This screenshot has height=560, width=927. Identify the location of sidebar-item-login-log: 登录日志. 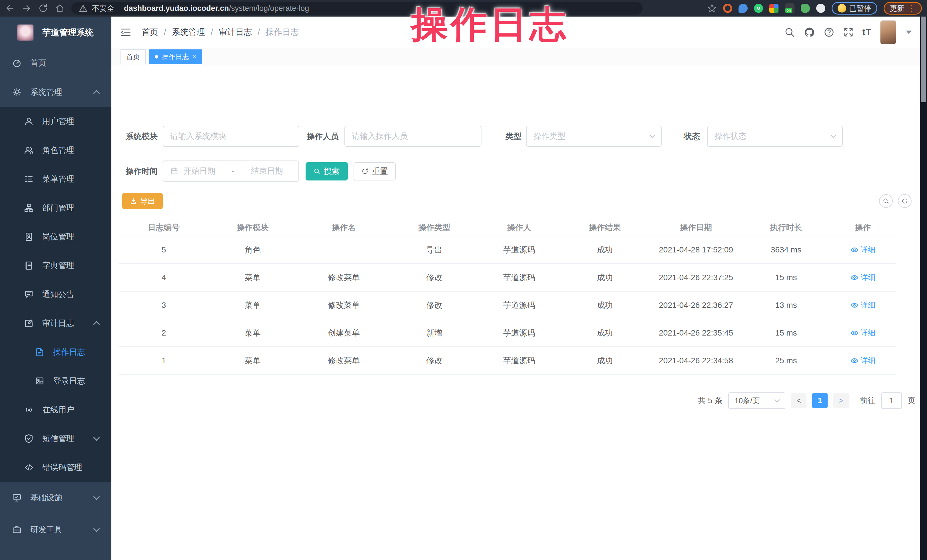
(56, 381).